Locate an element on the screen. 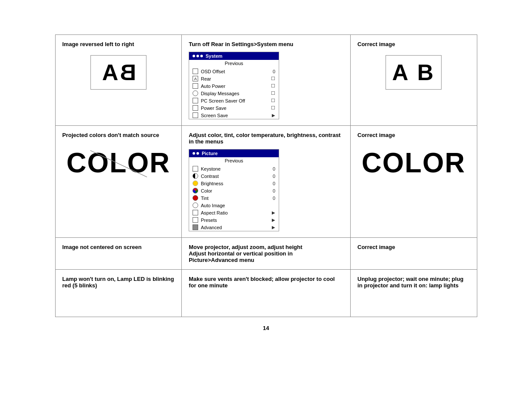  row4-correct-text: Unplug projector; wait one minute; plug … is located at coordinates (414, 282).